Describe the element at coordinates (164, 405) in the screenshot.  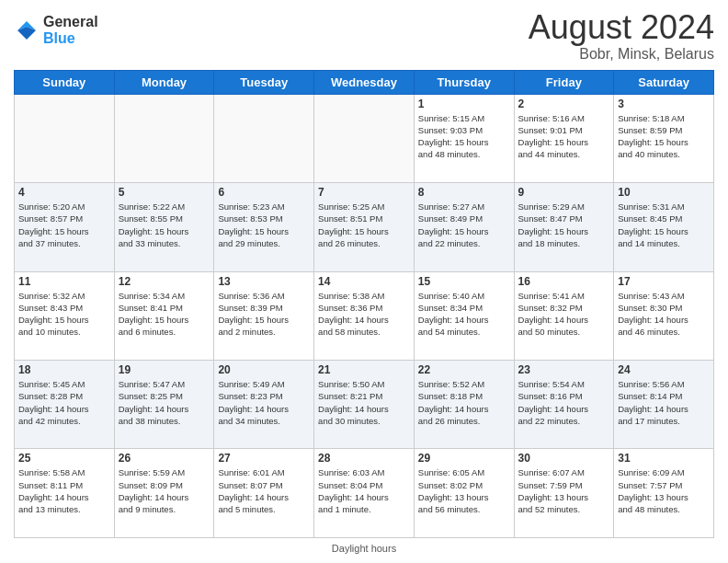
I see `calendar-cell: 19Sunrise: 5:47 AM Sunset: 8:25 PM Dayli…` at that location.